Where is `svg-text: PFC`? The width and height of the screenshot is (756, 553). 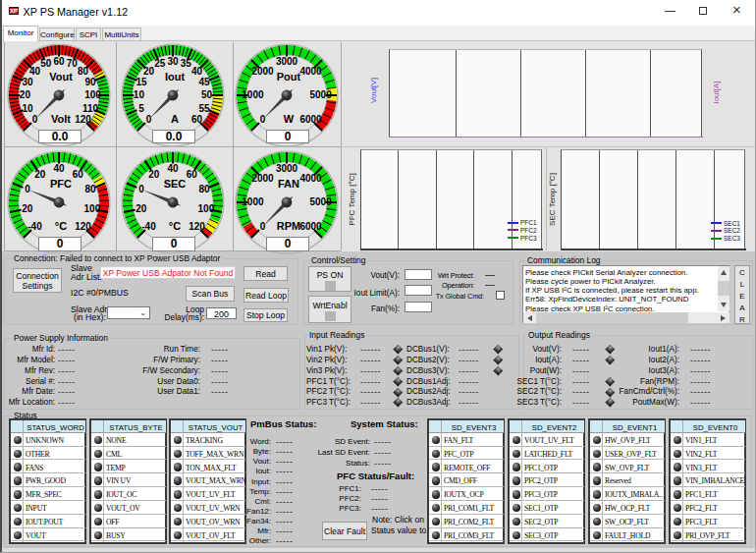
svg-text: PFC is located at coordinates (61, 184).